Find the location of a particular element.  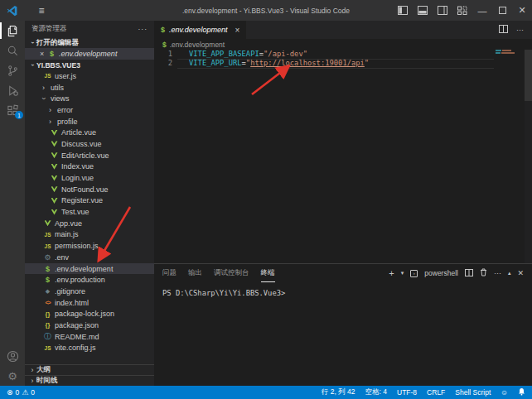

tab-close-icon: × is located at coordinates (237, 30).